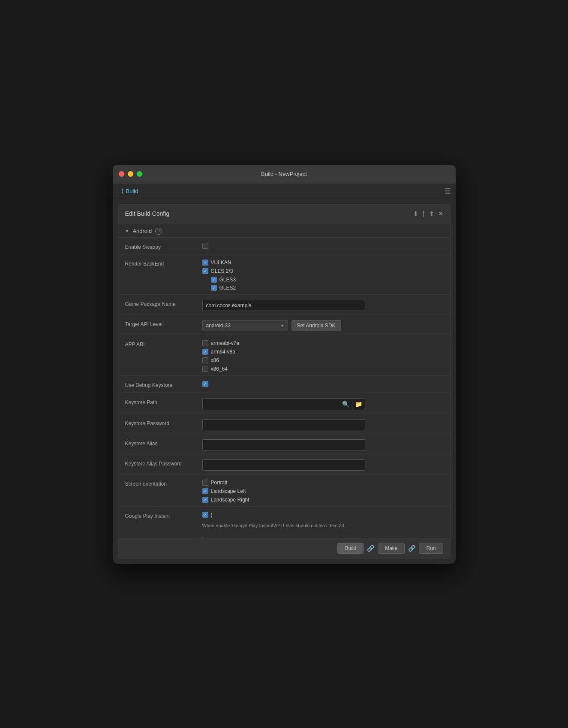  Describe the element at coordinates (323, 483) in the screenshot. I see `portrait-item: Portrait` at that location.